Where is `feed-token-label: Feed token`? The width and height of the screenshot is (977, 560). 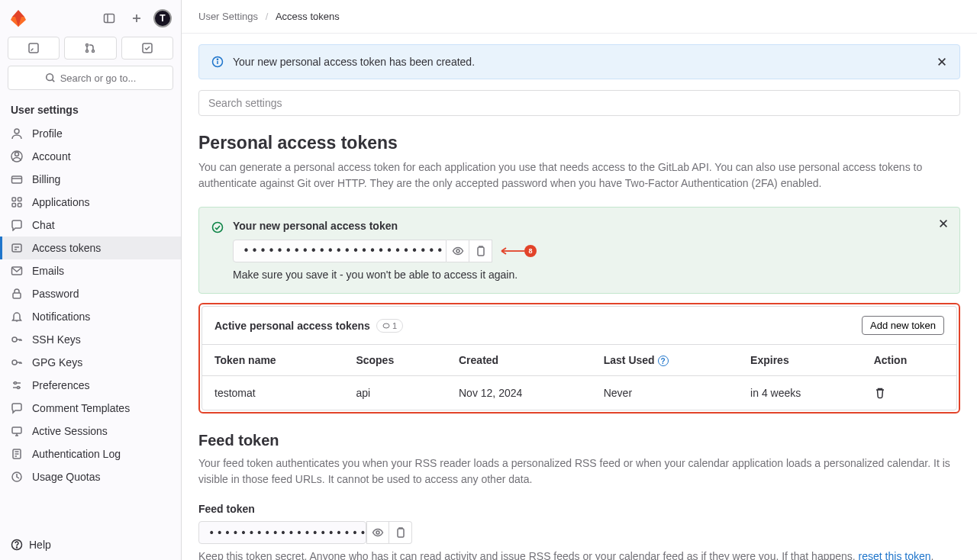 feed-token-label: Feed token is located at coordinates (579, 509).